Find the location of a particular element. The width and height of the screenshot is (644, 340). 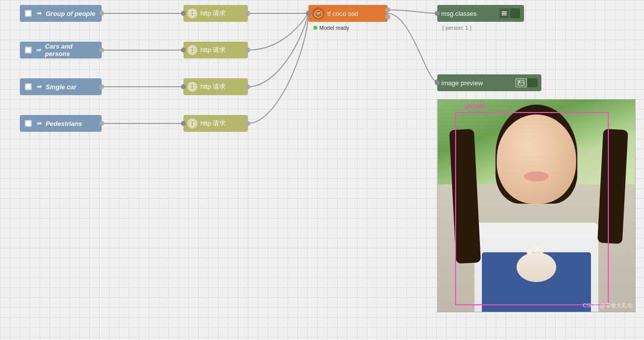

port-right-http2 is located at coordinates (248, 50).